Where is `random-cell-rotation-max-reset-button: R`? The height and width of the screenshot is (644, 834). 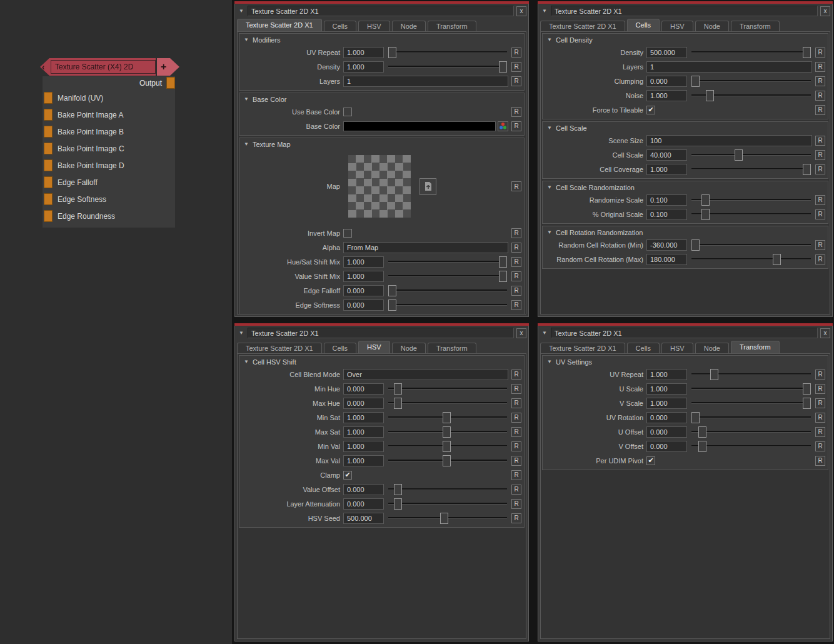
random-cell-rotation-max-reset-button: R is located at coordinates (820, 259).